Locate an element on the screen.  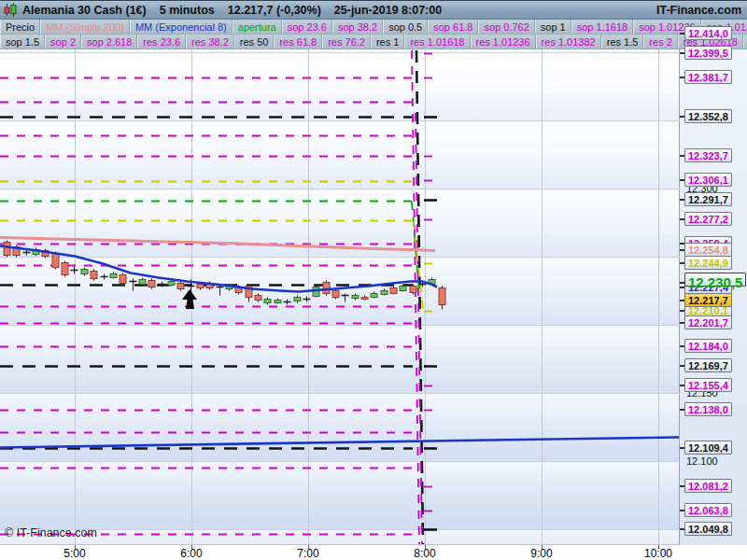
legend-item-sop-23.6: sop 23.6 is located at coordinates (307, 27).